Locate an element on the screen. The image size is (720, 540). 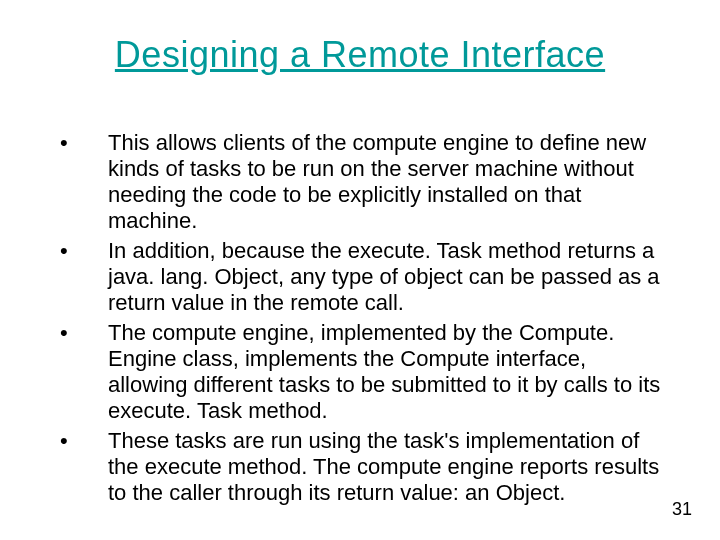
list-item: • These tasks are run using the task's i… is located at coordinates (365, 467).